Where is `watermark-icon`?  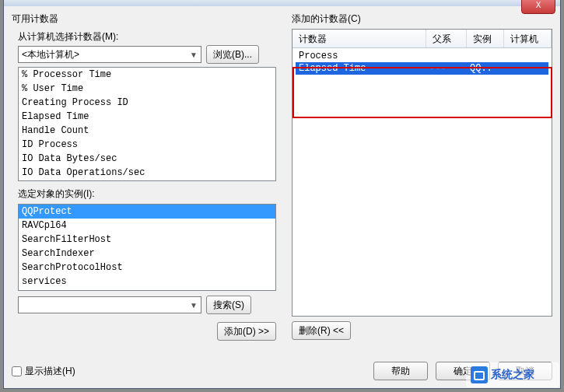
watermark-icon is located at coordinates (479, 375).